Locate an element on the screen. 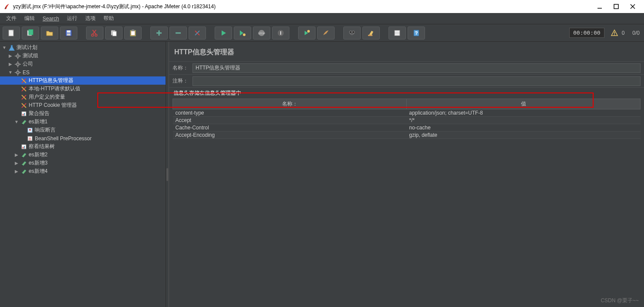  tree-item-label: 聚合报告 is located at coordinates (39, 114).